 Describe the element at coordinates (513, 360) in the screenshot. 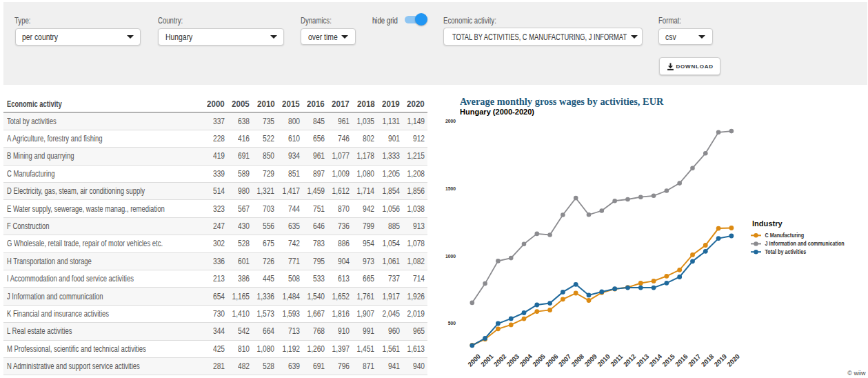

I see `svg-text: 2003` at that location.